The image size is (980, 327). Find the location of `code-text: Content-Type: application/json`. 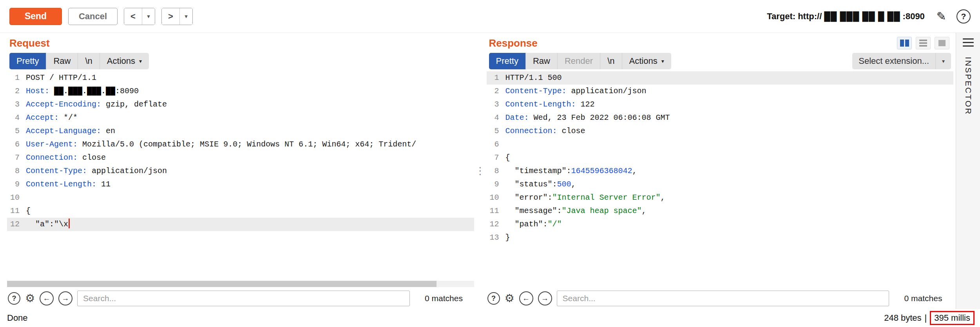

code-text: Content-Type: application/json is located at coordinates (576, 91).